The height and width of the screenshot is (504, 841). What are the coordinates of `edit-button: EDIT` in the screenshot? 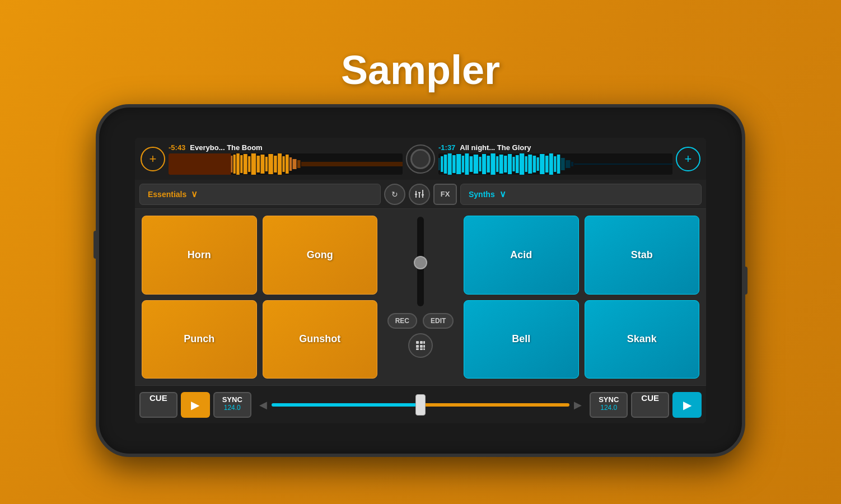 It's located at (438, 321).